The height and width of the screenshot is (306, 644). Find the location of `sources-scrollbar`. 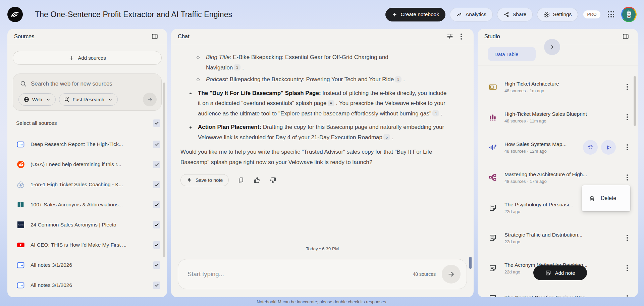

sources-scrollbar is located at coordinates (164, 170).